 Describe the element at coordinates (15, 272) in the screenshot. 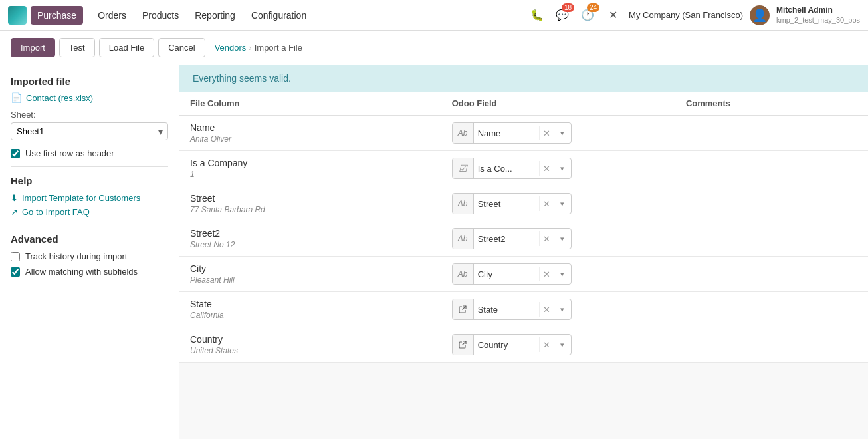

I see `allow-matching-checkbox` at that location.